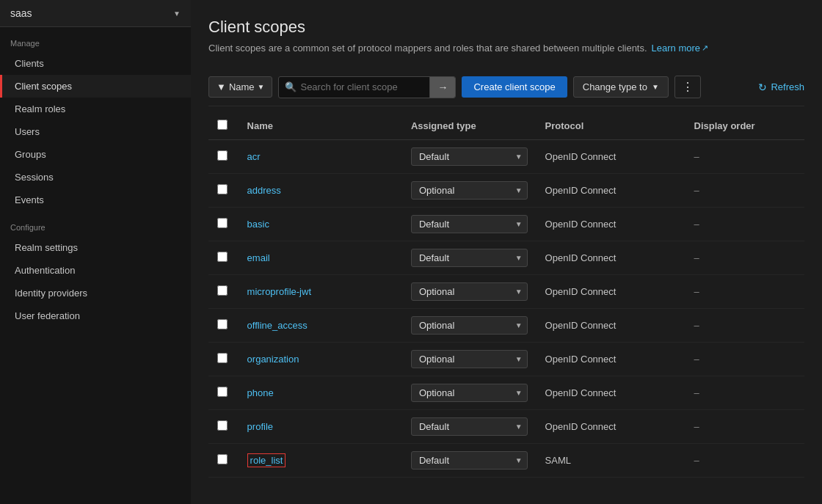  Describe the element at coordinates (21, 13) in the screenshot. I see `realm-name: saas` at that location.